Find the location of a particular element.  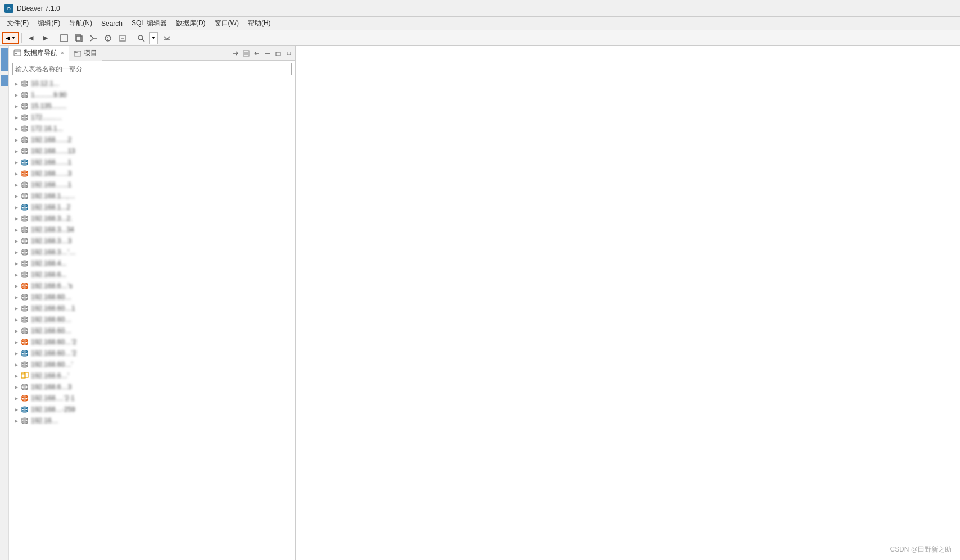

menu-database: 数据库(D) is located at coordinates (191, 24).